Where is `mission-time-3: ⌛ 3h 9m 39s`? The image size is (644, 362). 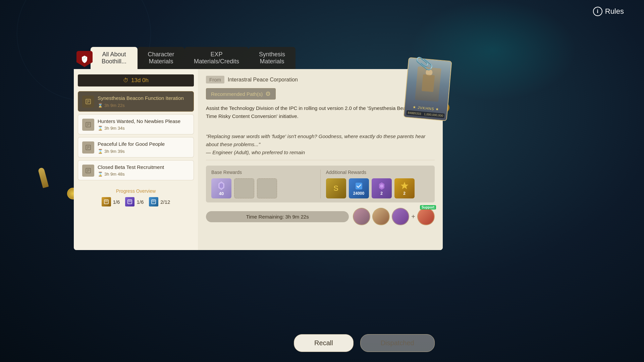
mission-time-3: ⌛ 3h 9m 39s is located at coordinates (144, 152).